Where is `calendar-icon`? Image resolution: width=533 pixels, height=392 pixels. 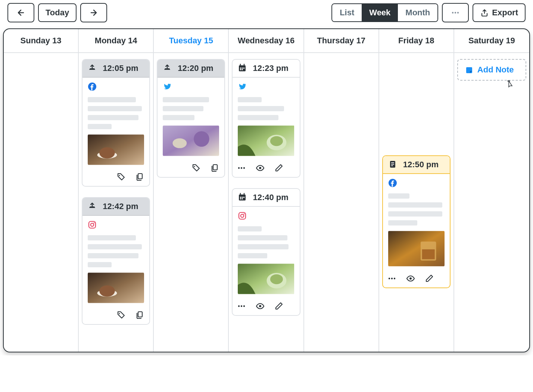
calendar-icon is located at coordinates (243, 197).